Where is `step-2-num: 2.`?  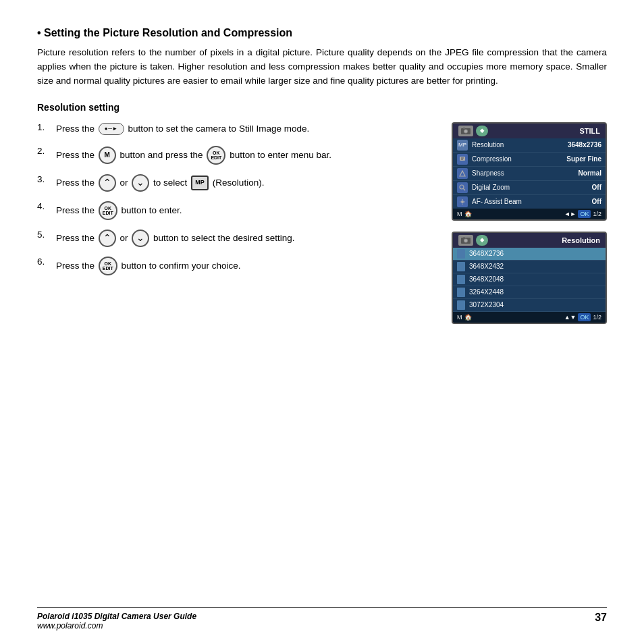
step-2-num: 2. is located at coordinates (47, 151).